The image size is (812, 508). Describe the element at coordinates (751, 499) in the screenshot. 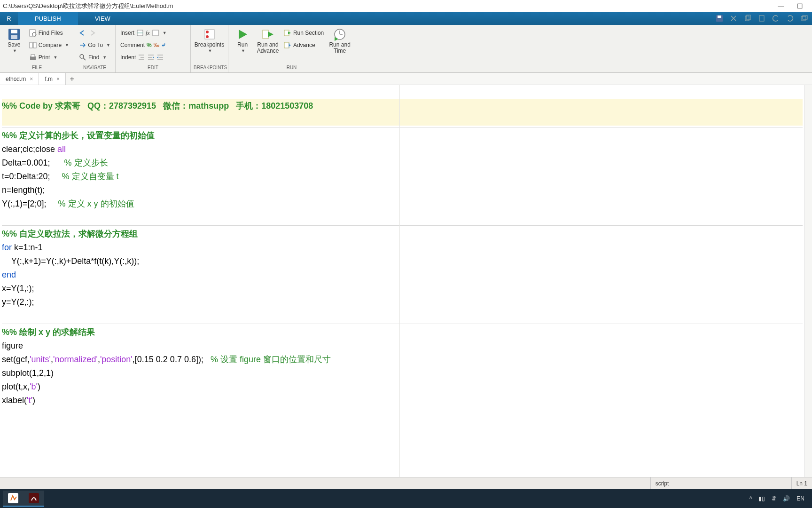

I see `tray-chevron-up-icon: ^` at that location.